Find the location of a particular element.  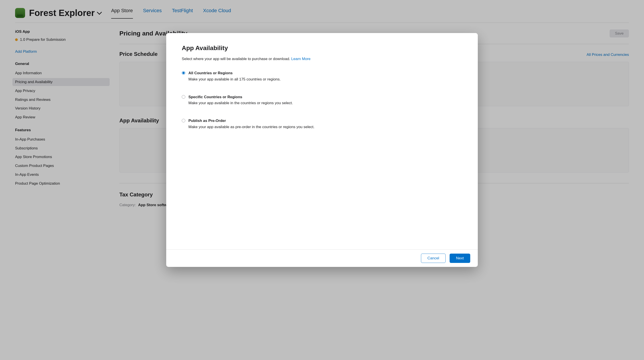

radio-desc: Make your app available in all 175 count… is located at coordinates (234, 79).